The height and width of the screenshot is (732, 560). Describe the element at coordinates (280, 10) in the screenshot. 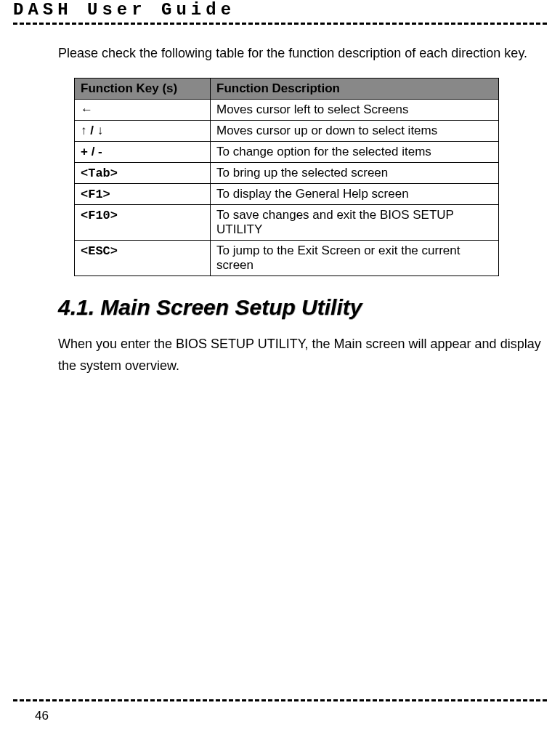

I see `document-title: DASH User Guide` at that location.